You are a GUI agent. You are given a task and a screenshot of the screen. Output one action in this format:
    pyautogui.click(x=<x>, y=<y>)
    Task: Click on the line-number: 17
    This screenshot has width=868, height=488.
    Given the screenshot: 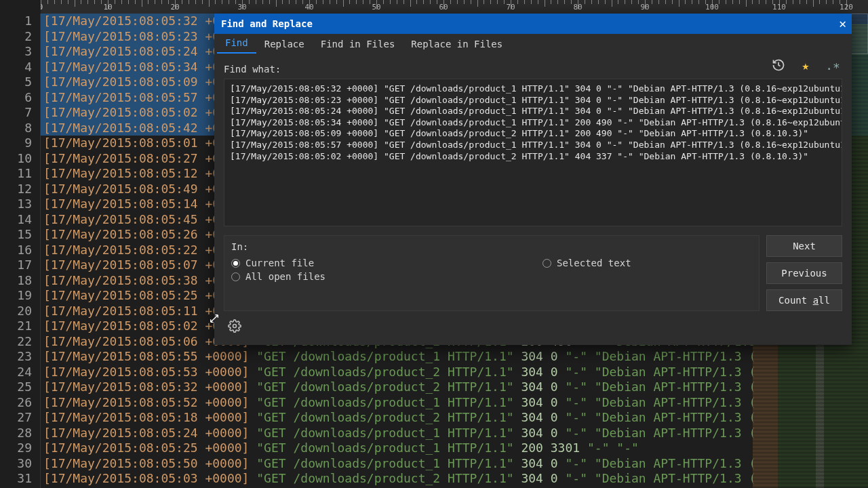 What is the action you would take?
    pyautogui.click(x=16, y=266)
    